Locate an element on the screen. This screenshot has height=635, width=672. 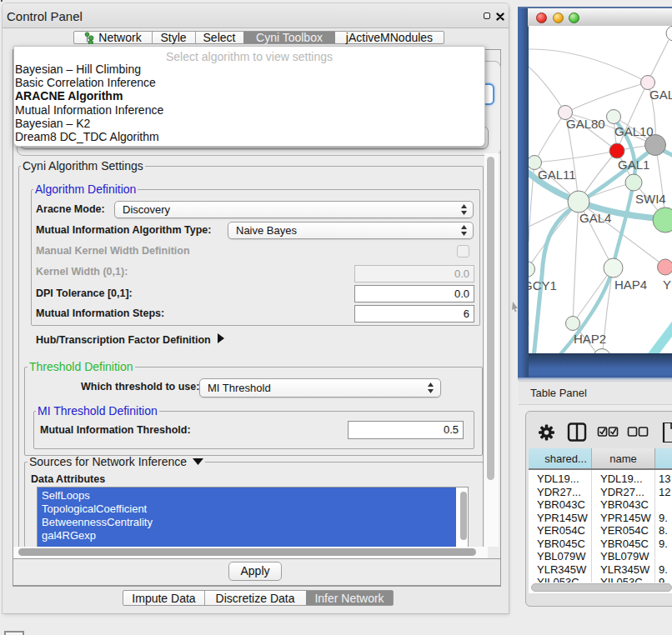
svg-text: GCY1 is located at coordinates (543, 285).